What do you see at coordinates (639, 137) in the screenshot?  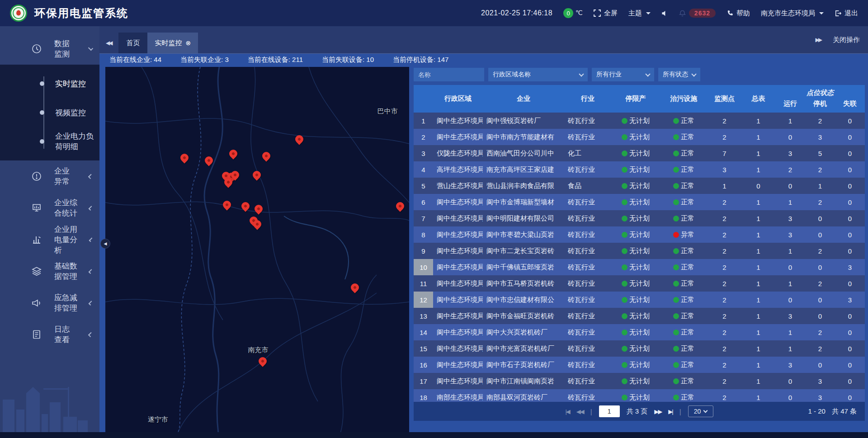 I see `table-row: 2阆中生态环境局阆中市南方节能建材有砖瓦行业无计划正常21030` at bounding box center [639, 137].